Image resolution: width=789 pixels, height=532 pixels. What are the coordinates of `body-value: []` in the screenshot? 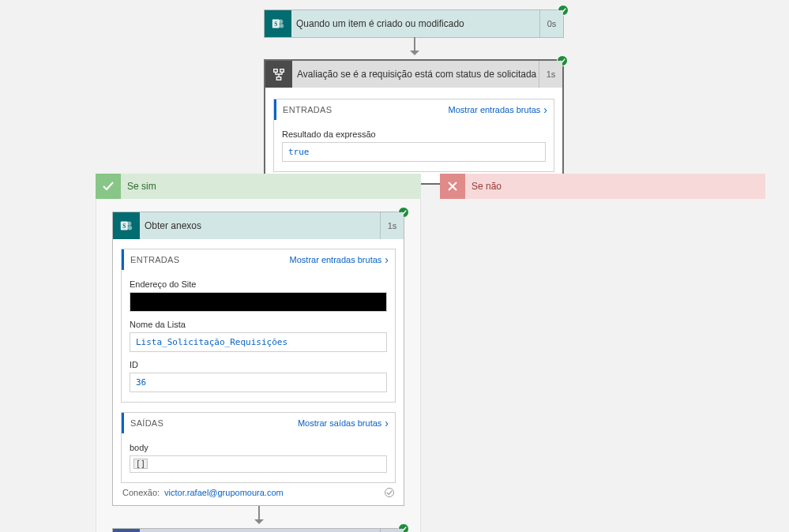 It's located at (258, 464).